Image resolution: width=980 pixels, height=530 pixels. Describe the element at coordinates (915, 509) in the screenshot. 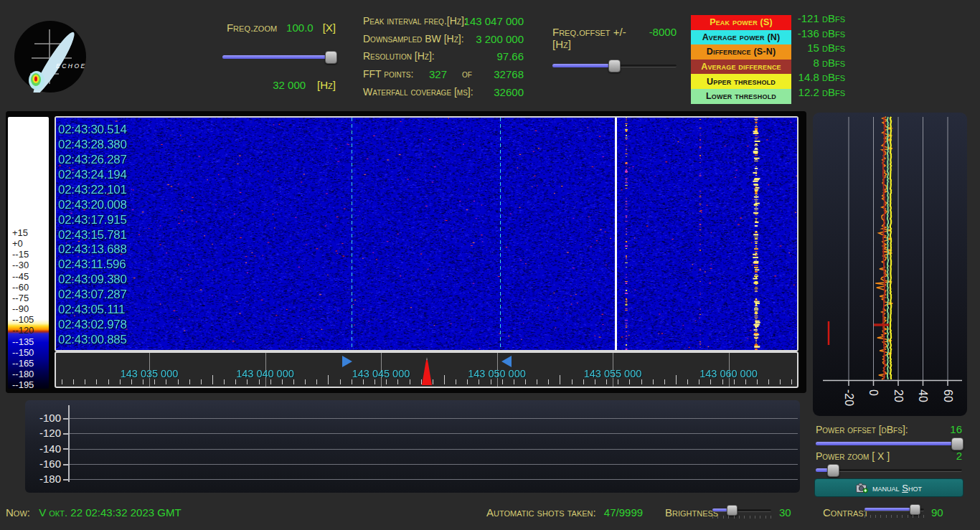

I see `contrast-slider-handle` at that location.